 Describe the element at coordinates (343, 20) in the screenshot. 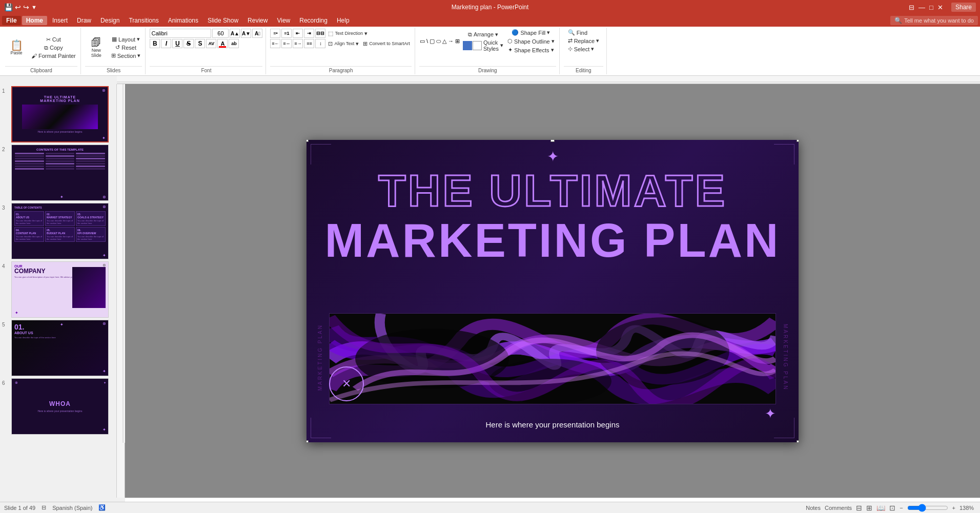

I see `menu-help: Help` at that location.